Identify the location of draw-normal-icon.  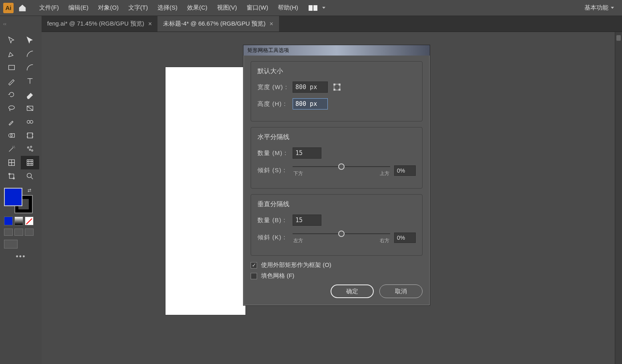
(8, 232).